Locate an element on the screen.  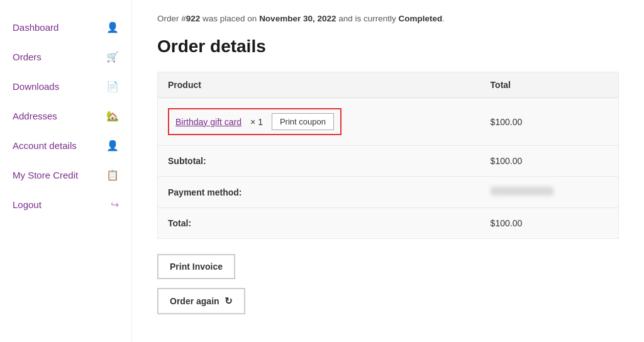
sidebar-item-my-store-credit: My Store Credit 📋 is located at coordinates (65, 175).